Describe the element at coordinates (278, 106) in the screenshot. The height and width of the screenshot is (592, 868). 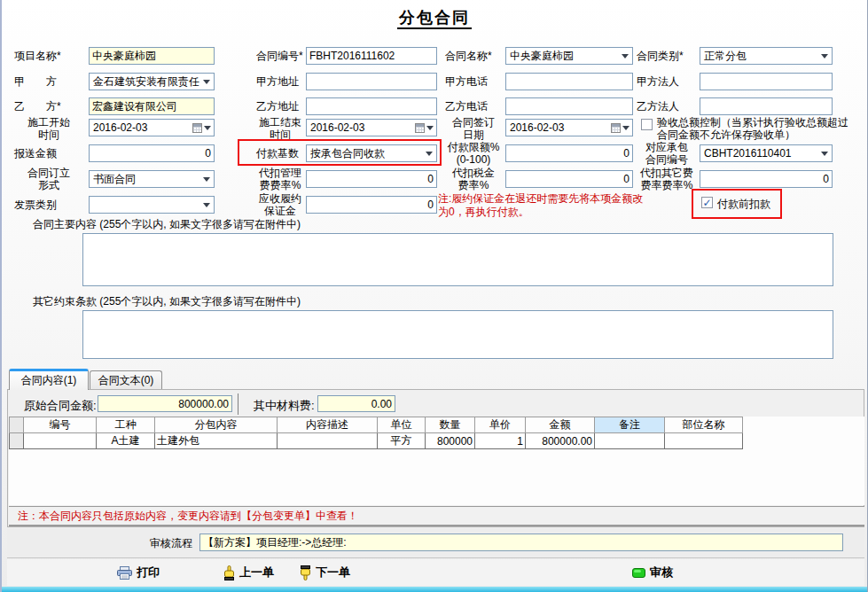
I see `label-party-b-address: 乙方地址` at that location.